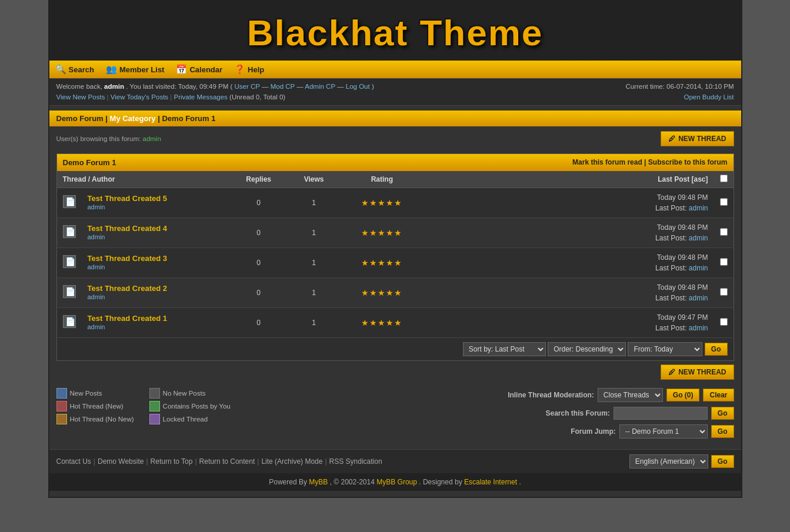 Image resolution: width=790 pixels, height=532 pixels. Describe the element at coordinates (708, 97) in the screenshot. I see `open-buddy-link: Open Buddy List` at that location.